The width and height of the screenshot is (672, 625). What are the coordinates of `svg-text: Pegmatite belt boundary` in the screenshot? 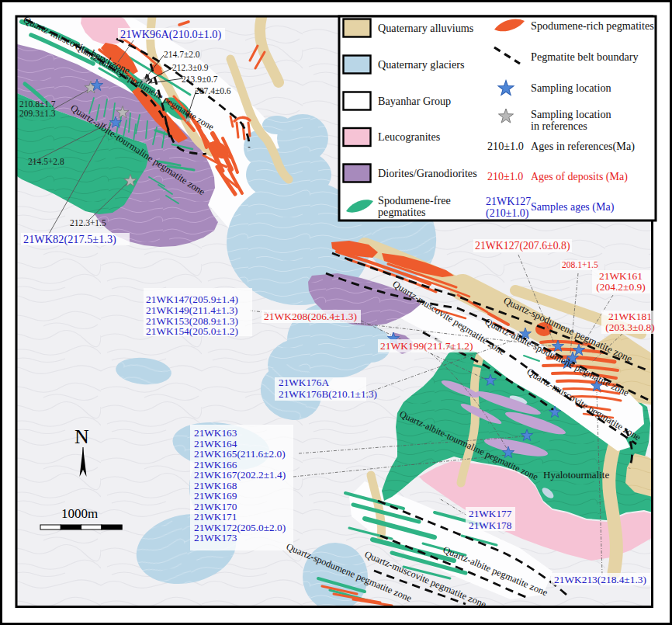 It's located at (585, 57).